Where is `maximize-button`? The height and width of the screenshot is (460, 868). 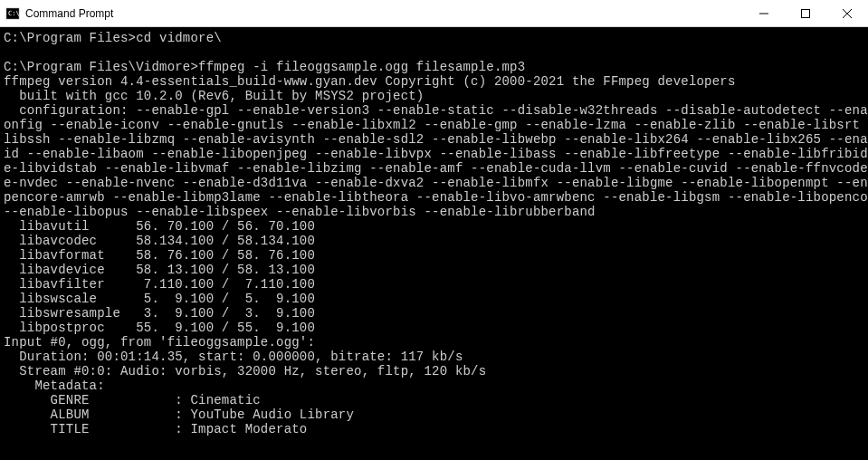 maximize-button is located at coordinates (806, 13).